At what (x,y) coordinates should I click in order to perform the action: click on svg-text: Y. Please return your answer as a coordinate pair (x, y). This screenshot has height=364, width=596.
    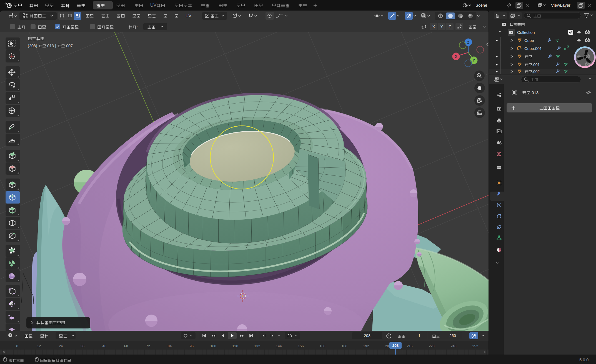
    Looking at the image, I should click on (474, 61).